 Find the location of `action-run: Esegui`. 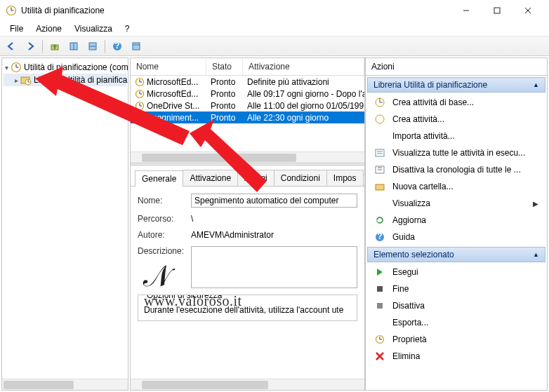

action-run: Esegui is located at coordinates (456, 272).